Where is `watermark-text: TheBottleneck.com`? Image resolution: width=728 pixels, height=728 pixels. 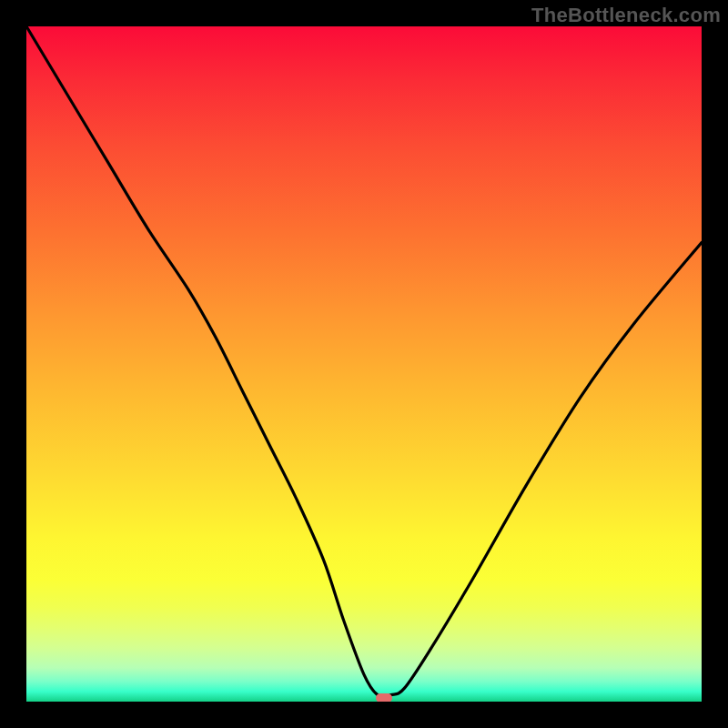 watermark-text: TheBottleneck.com is located at coordinates (626, 15).